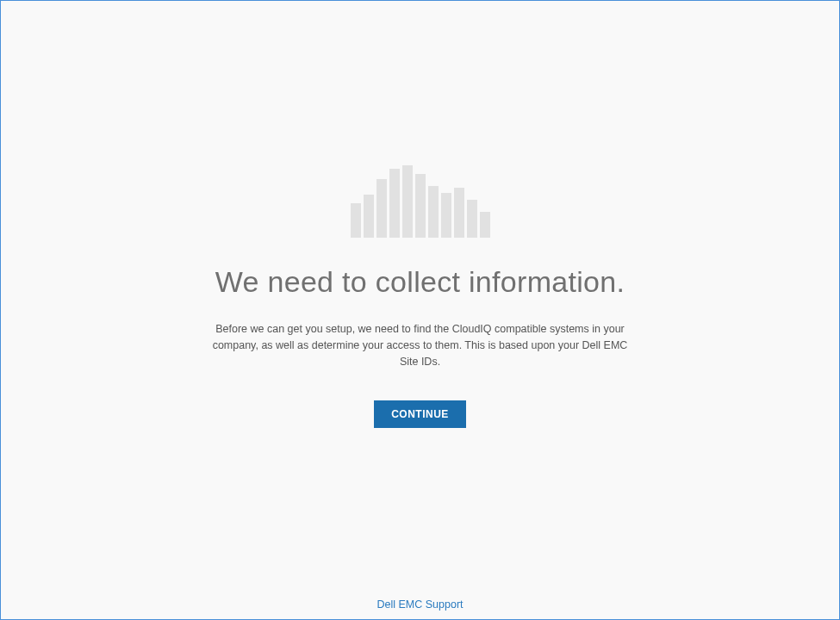 This screenshot has width=840, height=620. I want to click on continue-button: CONTINUE, so click(420, 414).